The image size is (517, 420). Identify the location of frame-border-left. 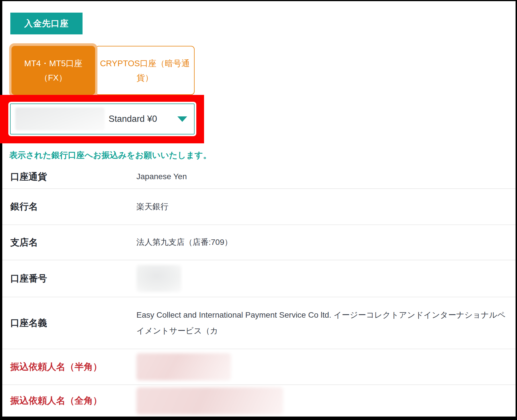
(1, 210).